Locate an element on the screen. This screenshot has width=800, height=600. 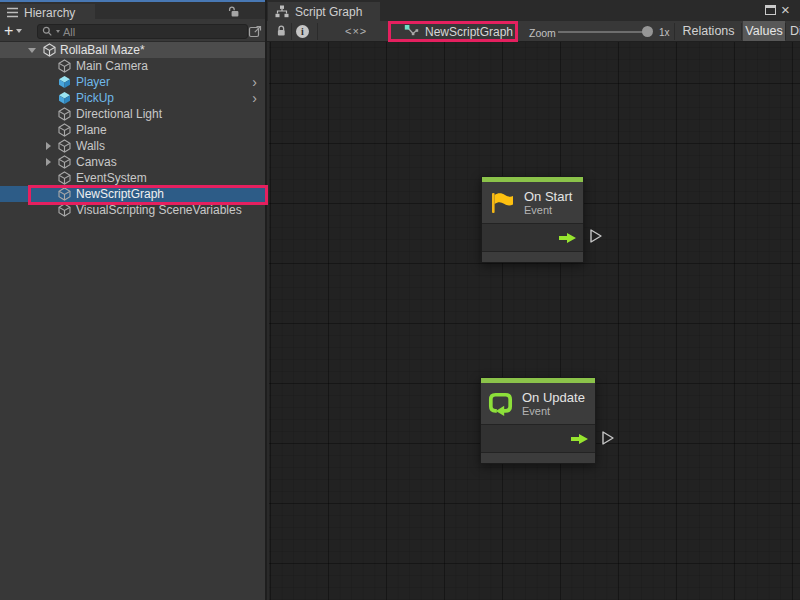
hierarchy-item-pickup: PickUp › is located at coordinates (132, 98).